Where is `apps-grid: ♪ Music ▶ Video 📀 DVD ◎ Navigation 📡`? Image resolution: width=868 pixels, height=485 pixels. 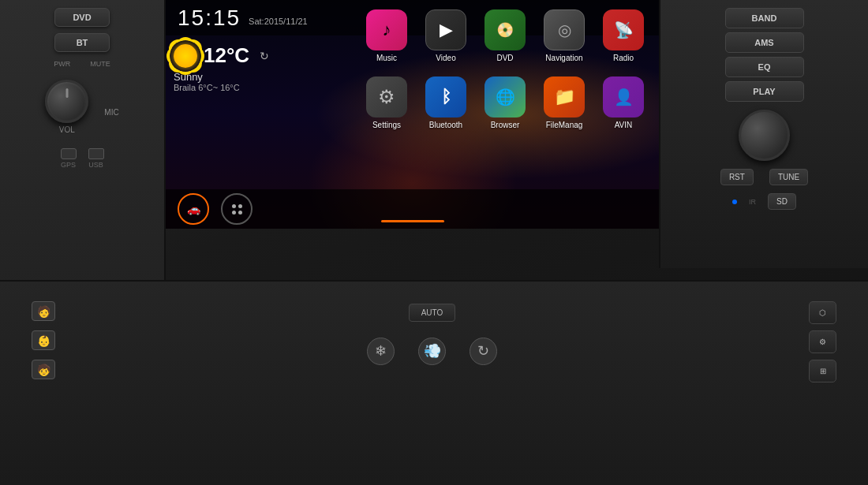
apps-grid: ♪ Music ▶ Video 📀 DVD ◎ Navigation 📡 is located at coordinates (505, 69).